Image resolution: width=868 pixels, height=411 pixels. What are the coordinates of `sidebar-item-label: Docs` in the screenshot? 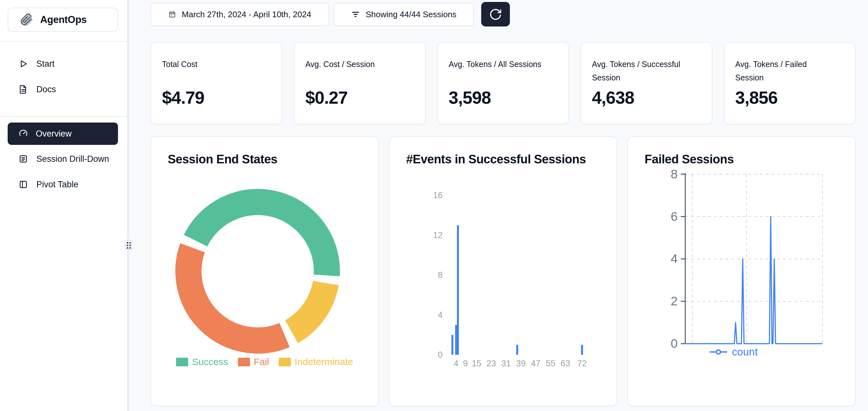 It's located at (46, 90).